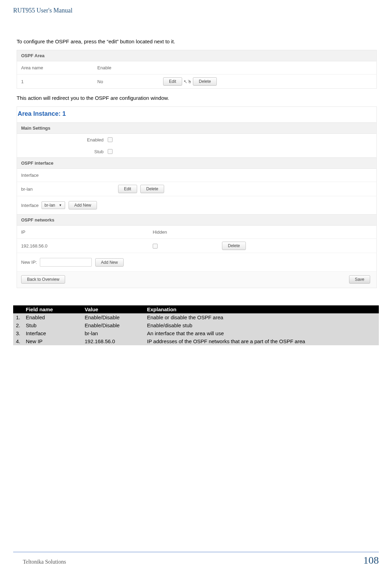  What do you see at coordinates (53, 205) in the screenshot?
I see `interface-select: br-lan ▼` at bounding box center [53, 205].